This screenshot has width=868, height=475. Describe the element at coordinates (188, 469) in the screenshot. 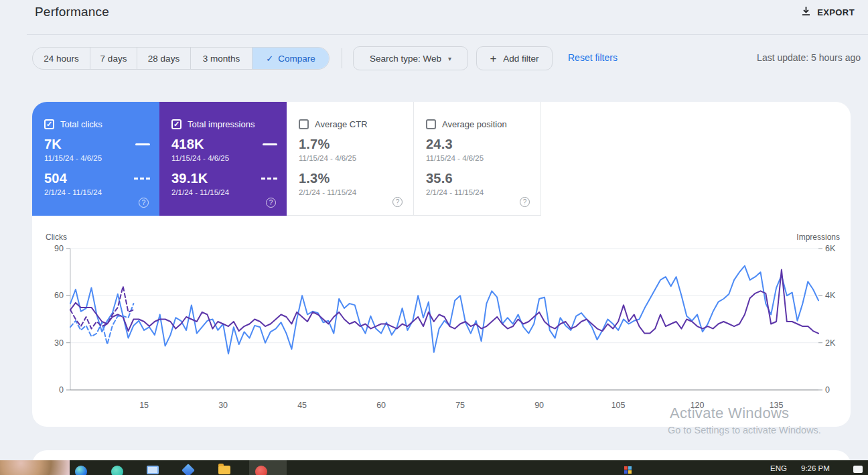

I see `diamond-app-icon` at that location.